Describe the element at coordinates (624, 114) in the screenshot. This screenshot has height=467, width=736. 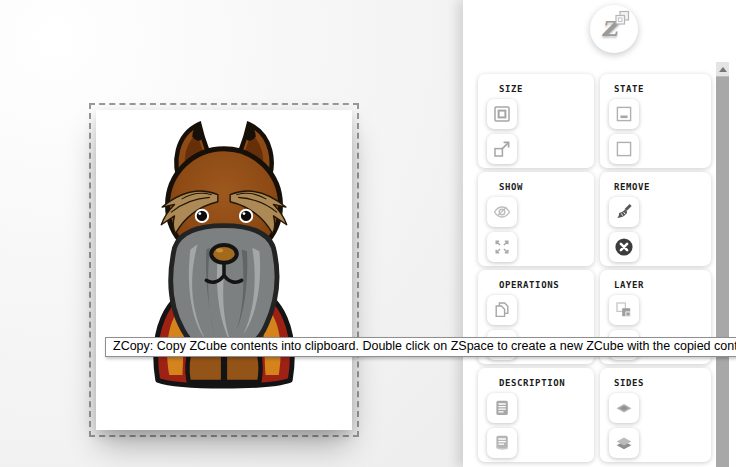
I see `minimize-icon` at that location.